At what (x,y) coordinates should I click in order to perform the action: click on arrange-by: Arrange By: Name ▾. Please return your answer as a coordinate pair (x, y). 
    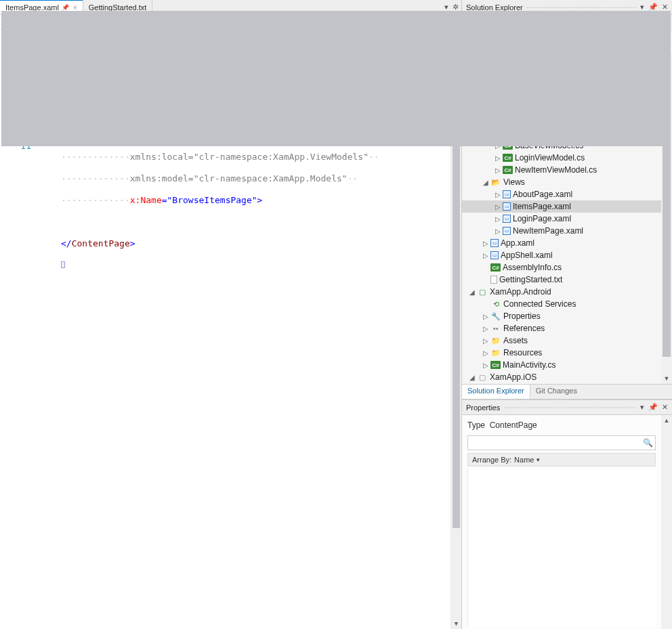
    Looking at the image, I should click on (562, 460).